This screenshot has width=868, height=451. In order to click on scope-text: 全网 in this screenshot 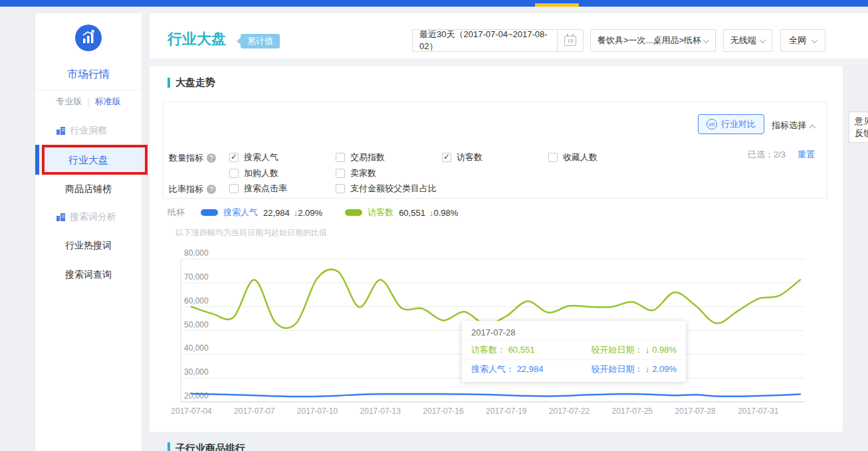, I will do `click(798, 41)`.